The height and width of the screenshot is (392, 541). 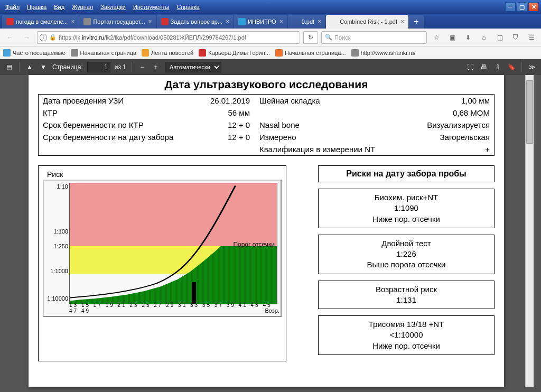 What do you see at coordinates (68, 67) in the screenshot?
I see `page-label: Страница:` at bounding box center [68, 67].